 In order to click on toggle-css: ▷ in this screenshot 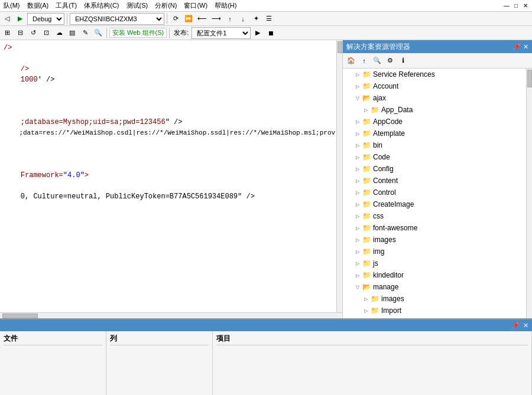, I will do `click(358, 216)`.